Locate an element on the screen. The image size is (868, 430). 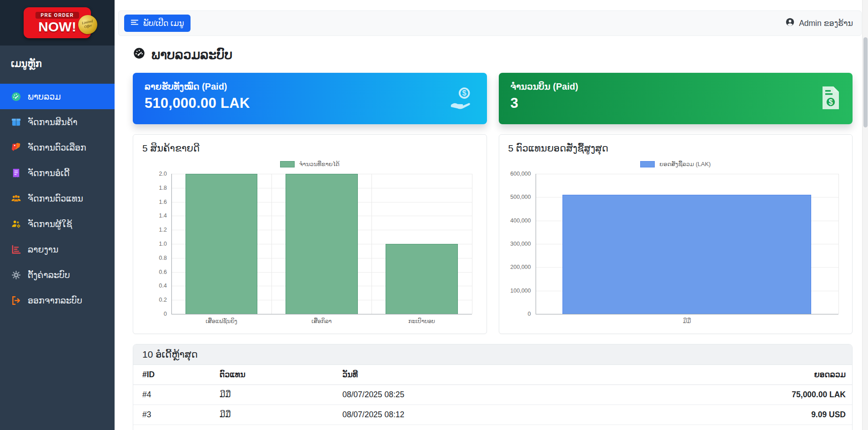
gear-icon is located at coordinates (16, 275).